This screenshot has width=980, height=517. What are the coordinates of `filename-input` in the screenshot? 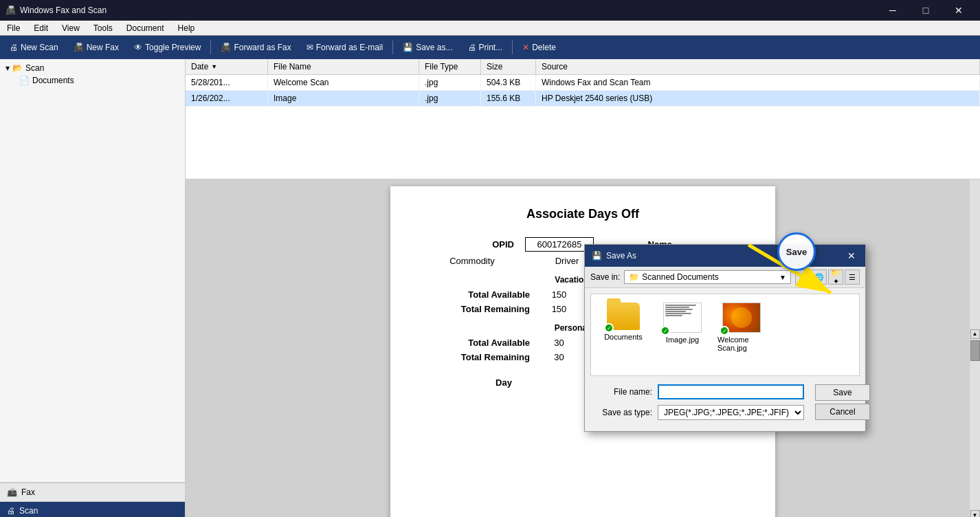 It's located at (731, 392).